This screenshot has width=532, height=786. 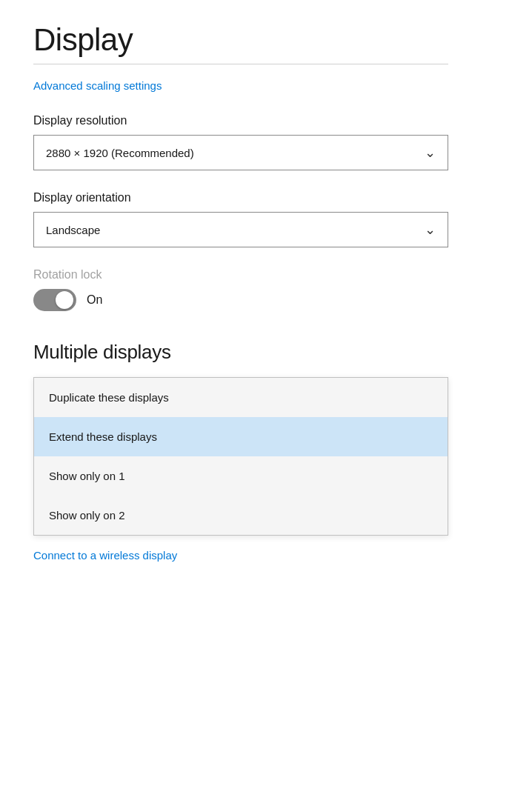 What do you see at coordinates (266, 300) in the screenshot?
I see `rotation-lock-toggle-row: On` at bounding box center [266, 300].